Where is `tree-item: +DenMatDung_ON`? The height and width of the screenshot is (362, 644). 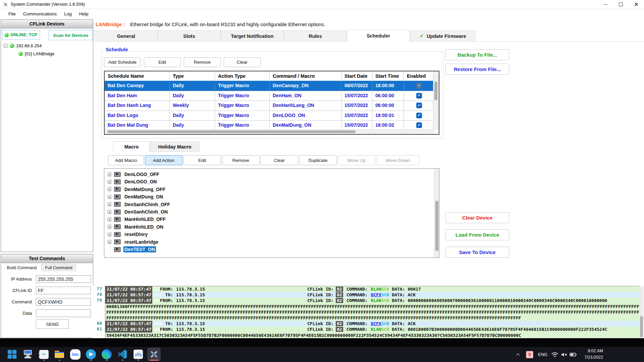
tree-item: +DenMatDung_ON is located at coordinates (136, 197).